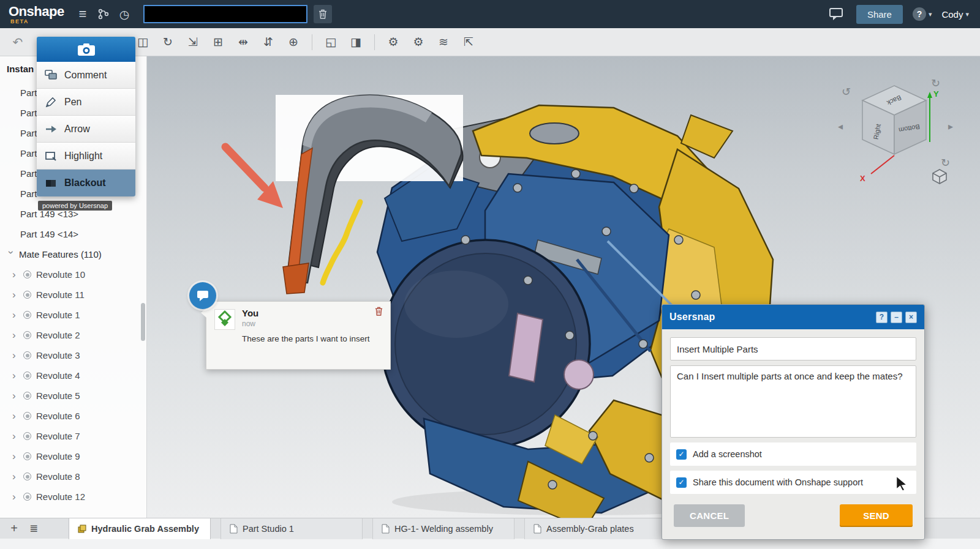 This screenshot has width=980, height=549. Describe the element at coordinates (58, 457) in the screenshot. I see `revolute-label: Revolute 9` at that location.